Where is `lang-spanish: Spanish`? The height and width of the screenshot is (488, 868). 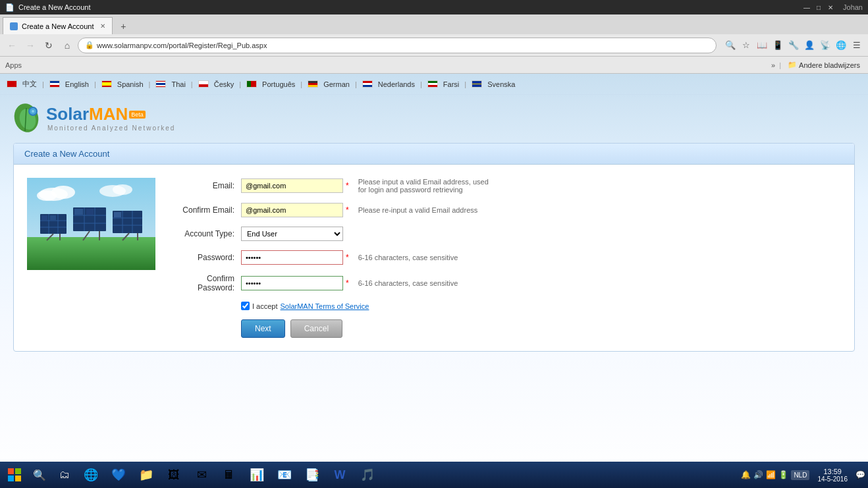 lang-spanish: Spanish is located at coordinates (130, 84).